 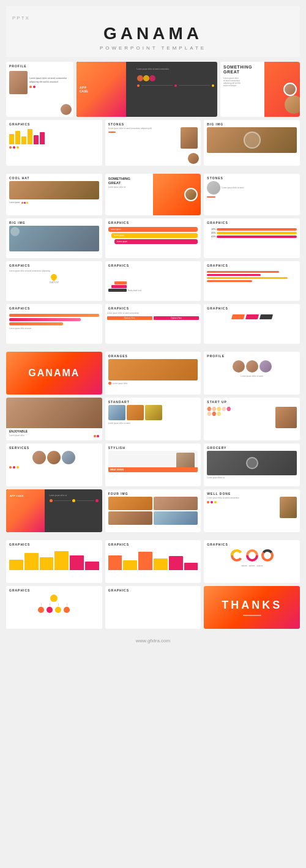 What do you see at coordinates (54, 177) in the screenshot?
I see `cool-hat-label: COOL HAT` at bounding box center [54, 177].